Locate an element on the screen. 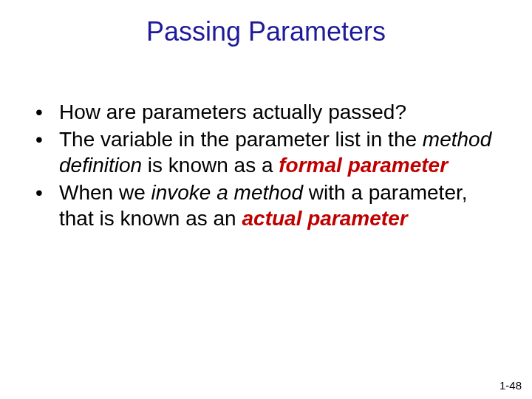  bullet-item: When we invoke a method with a parameter… is located at coordinates (266, 205).